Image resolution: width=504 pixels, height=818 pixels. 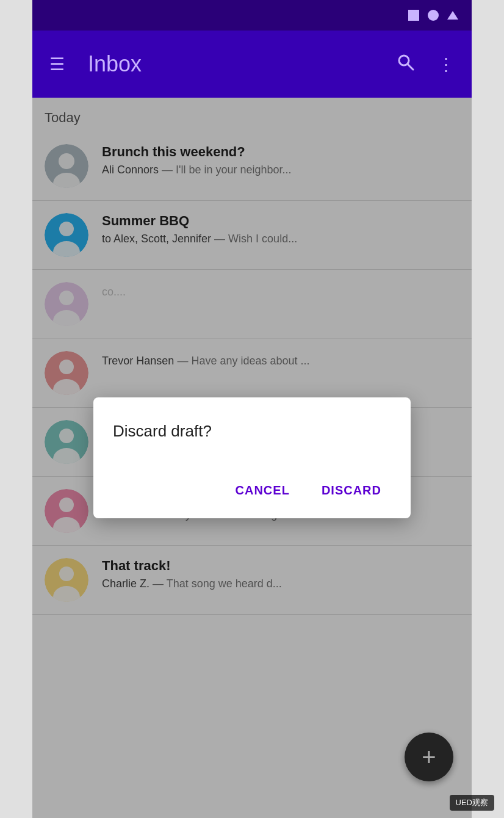 I want to click on circle-icon, so click(x=433, y=15).